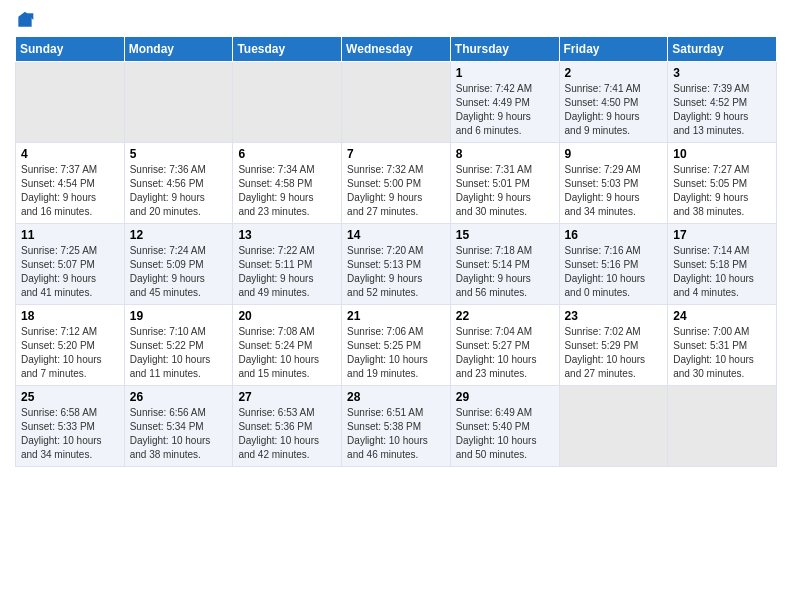 The image size is (792, 612). What do you see at coordinates (614, 110) in the screenshot?
I see `day-info: Sunrise: 7:41 AM Sunset: 4:50 PM Dayligh…` at bounding box center [614, 110].